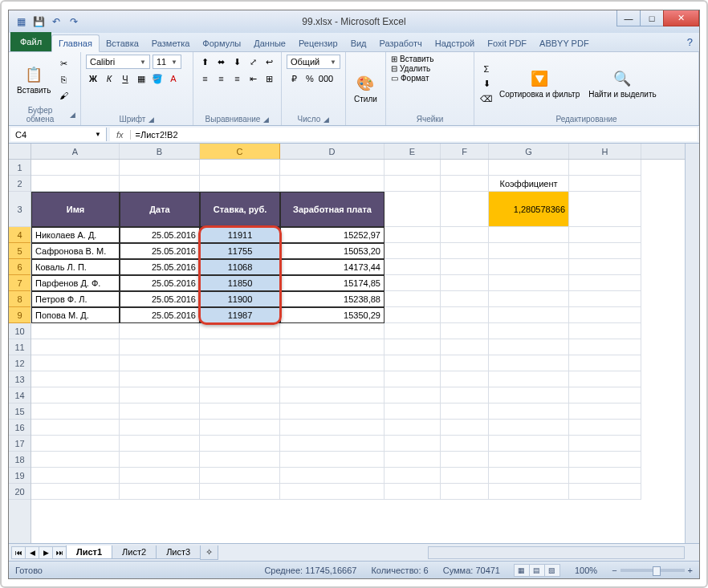 The width and height of the screenshot is (708, 588). I want to click on format-cells-icon: ▭, so click(395, 79).